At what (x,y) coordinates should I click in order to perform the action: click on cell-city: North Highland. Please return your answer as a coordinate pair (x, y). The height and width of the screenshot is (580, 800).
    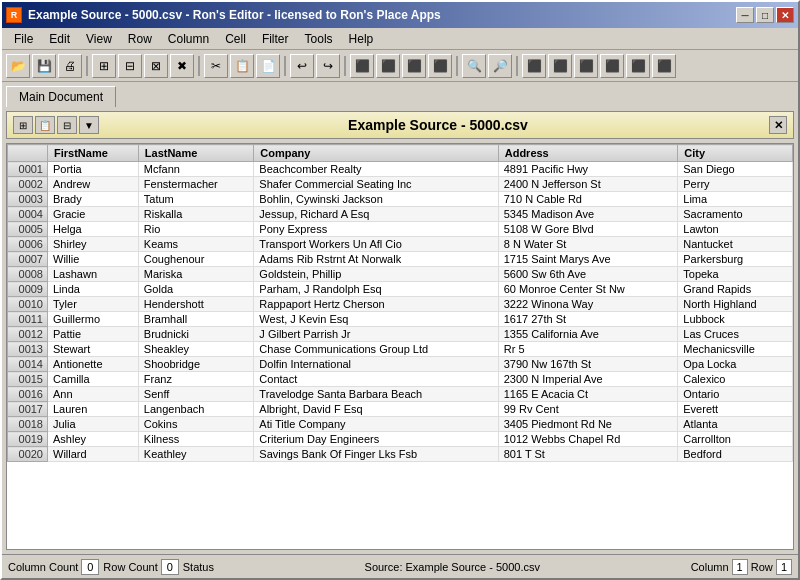
    Looking at the image, I should click on (736, 304).